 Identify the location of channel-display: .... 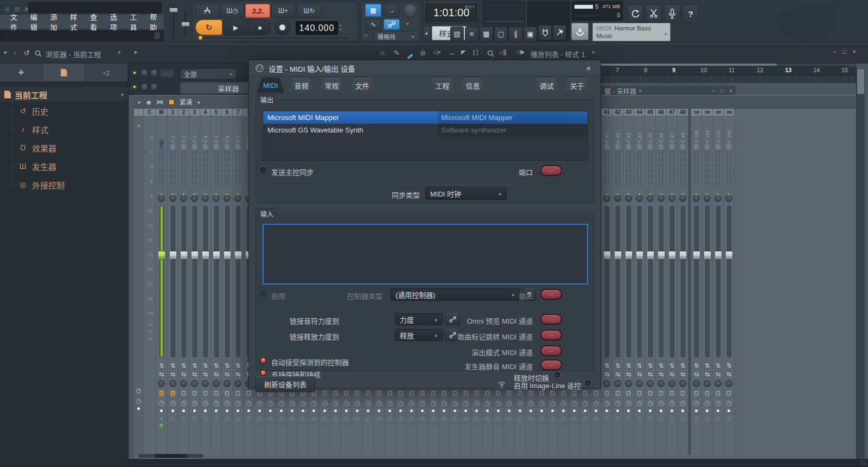
(167, 73).